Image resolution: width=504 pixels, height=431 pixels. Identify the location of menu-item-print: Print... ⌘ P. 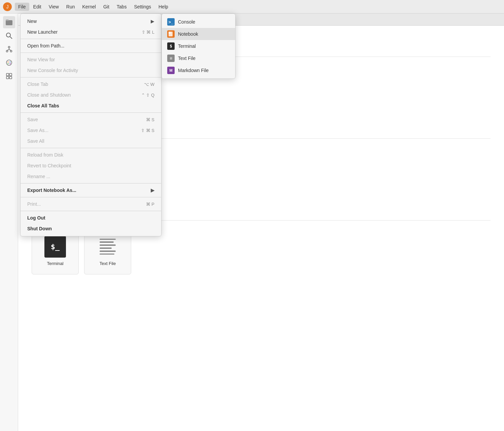
(91, 204).